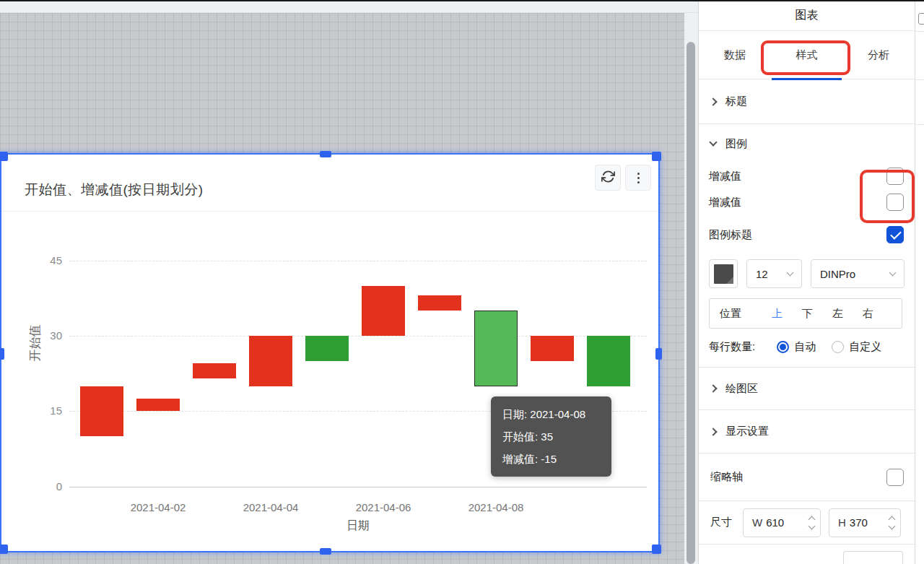  What do you see at coordinates (796, 347) in the screenshot?
I see `radio-option-auto: 自动` at bounding box center [796, 347].